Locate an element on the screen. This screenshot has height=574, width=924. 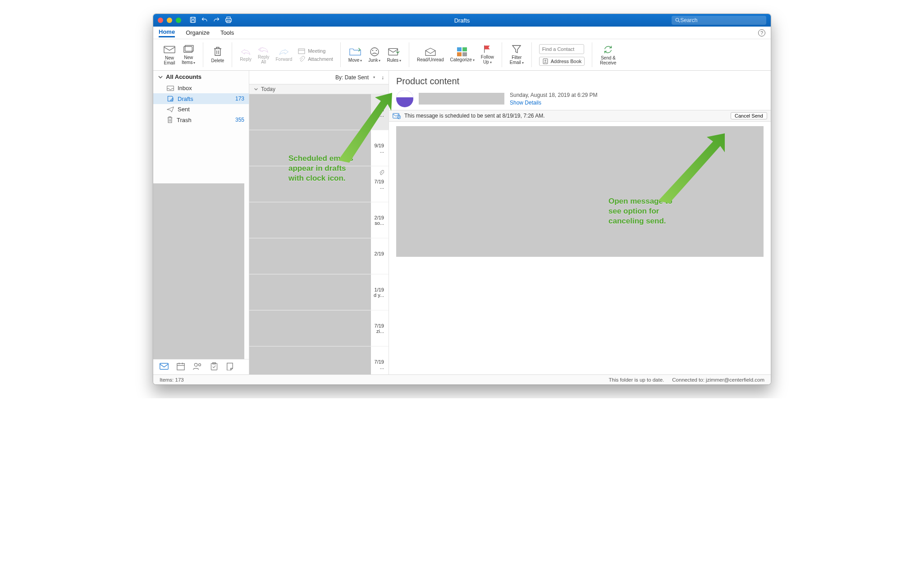
ribbon: New Email New Items▾ Delete Reply Reply … is located at coordinates (462, 55).